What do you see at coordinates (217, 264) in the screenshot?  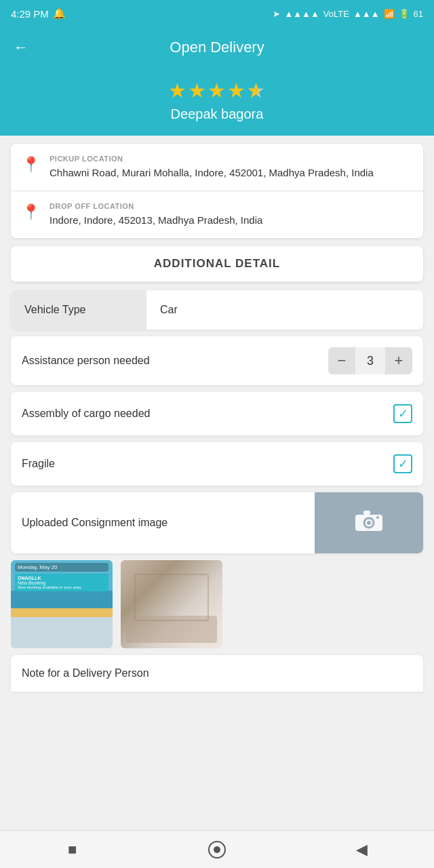 I see `additional-detail-header: ADDITIONAL DETAIL` at bounding box center [217, 264].